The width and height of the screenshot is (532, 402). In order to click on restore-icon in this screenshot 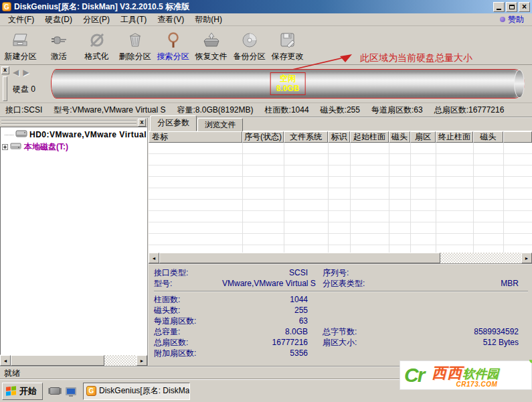, I will do `click(512, 7)`.